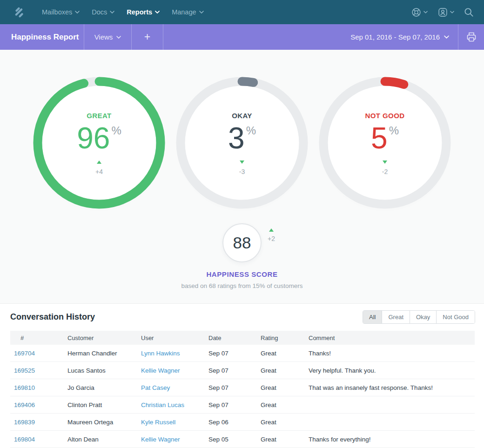 This screenshot has height=448, width=484. Describe the element at coordinates (242, 439) in the screenshot. I see `table-row: 169804 Alton Dean Kellie Wagner Sep 05 G…` at that location.